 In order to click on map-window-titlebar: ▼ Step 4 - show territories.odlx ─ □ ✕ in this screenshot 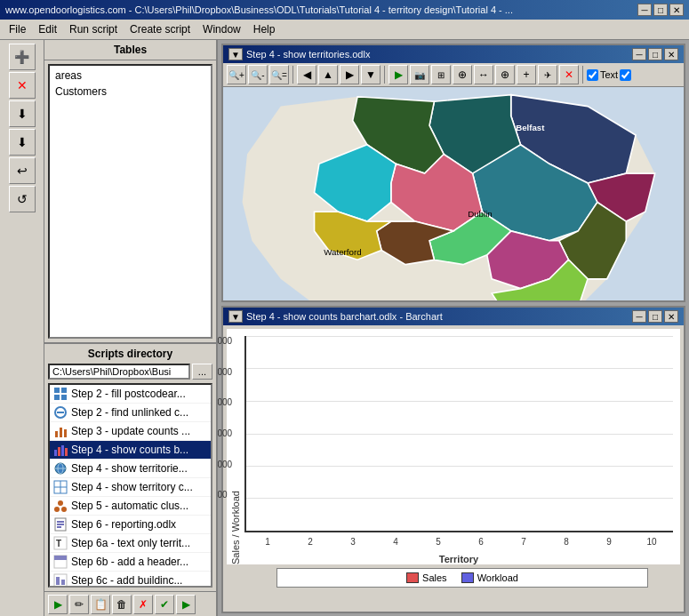, I will do `click(453, 54)`.